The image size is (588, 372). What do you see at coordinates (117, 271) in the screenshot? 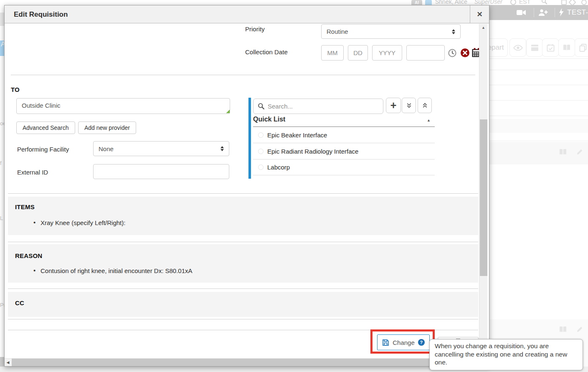
I see `reason-entry: Contusion of right knee, initial encount…` at bounding box center [117, 271].